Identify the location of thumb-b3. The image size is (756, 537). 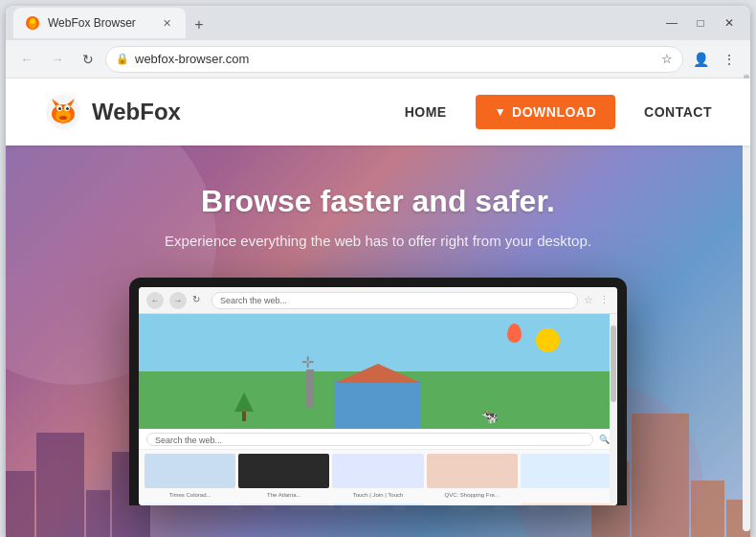
(377, 504).